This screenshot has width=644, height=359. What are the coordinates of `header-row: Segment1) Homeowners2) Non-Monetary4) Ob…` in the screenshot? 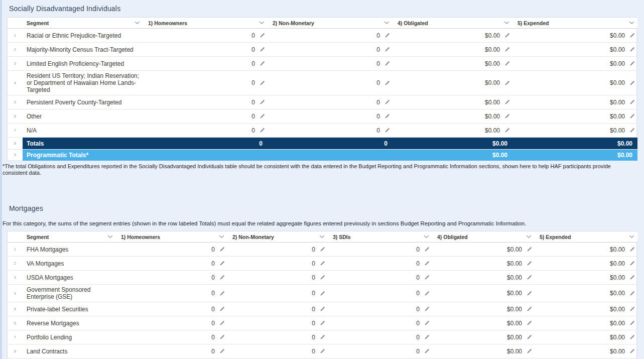 It's located at (322, 23).